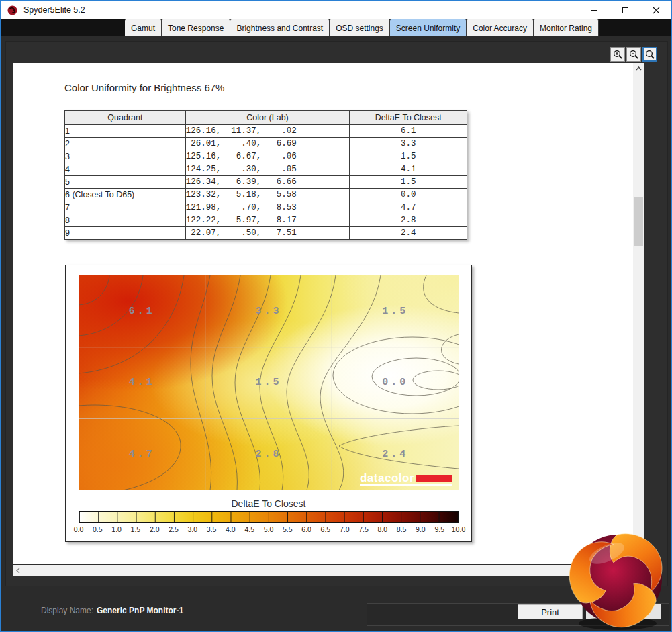 Image resolution: width=672 pixels, height=632 pixels. Describe the element at coordinates (328, 571) in the screenshot. I see `horizontal-scrollbar` at that location.